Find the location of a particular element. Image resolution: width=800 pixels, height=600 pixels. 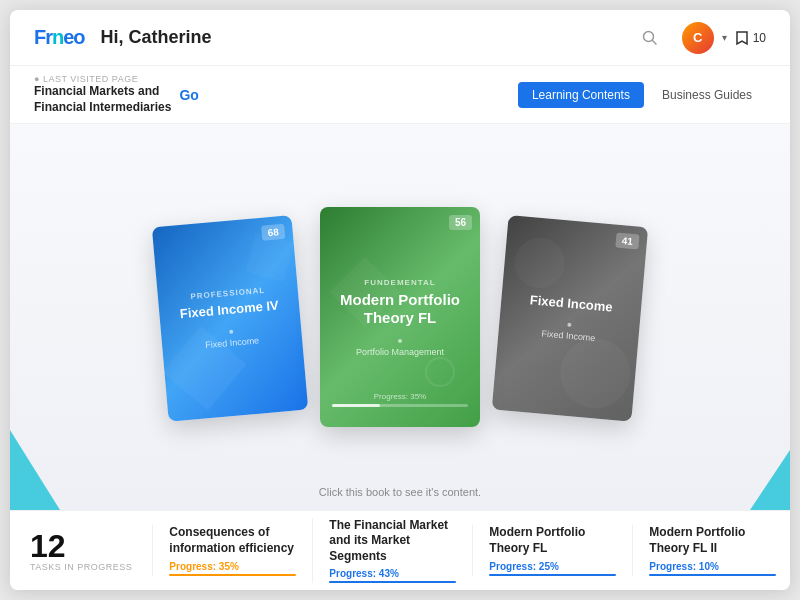

bookmark-icon is located at coordinates (742, 38).